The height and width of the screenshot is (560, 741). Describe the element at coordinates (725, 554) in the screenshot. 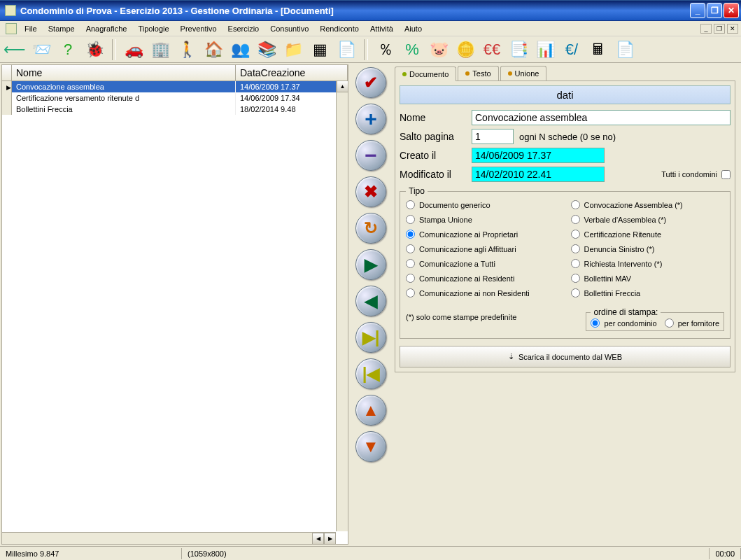

I see `status-time: 00:00` at that location.